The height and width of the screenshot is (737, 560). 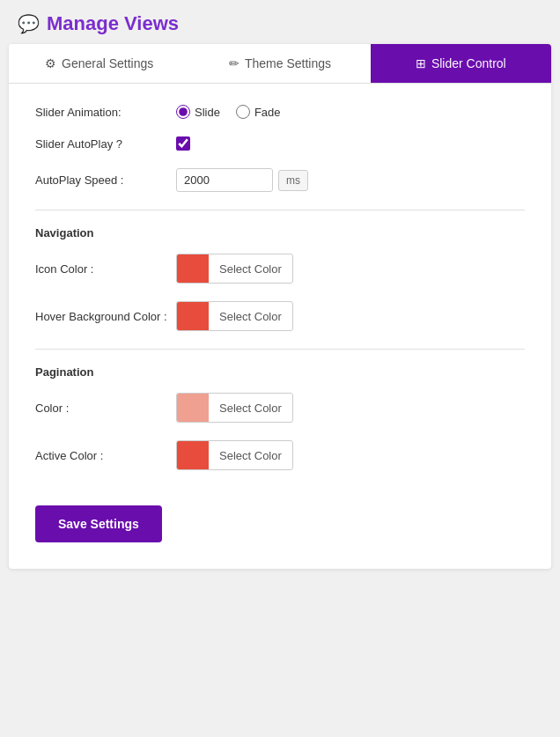 I want to click on radio-fade: Fade, so click(x=259, y=112).